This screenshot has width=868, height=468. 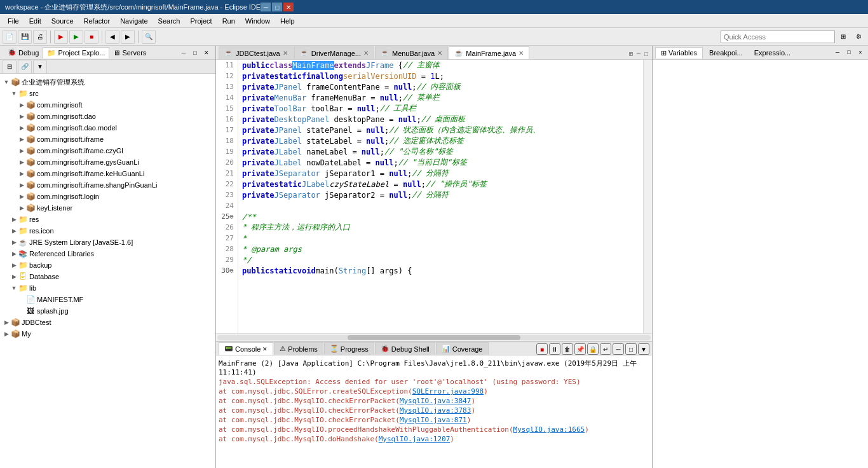 I want to click on tree-item-pkg2: ▶ 📦 com.mingrisoft.dao, so click(x=108, y=116).